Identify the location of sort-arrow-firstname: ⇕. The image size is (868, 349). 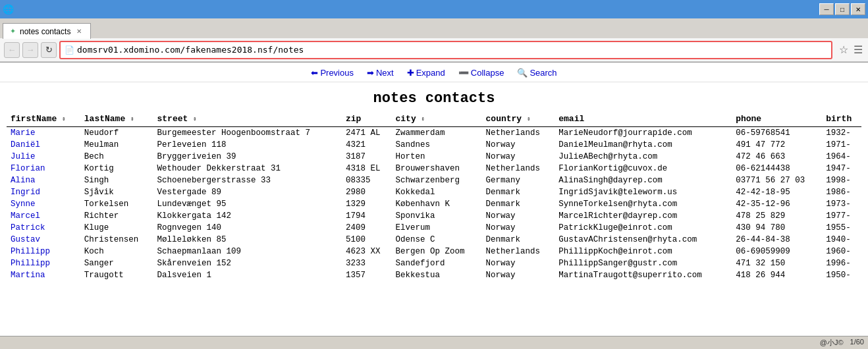
(63, 119).